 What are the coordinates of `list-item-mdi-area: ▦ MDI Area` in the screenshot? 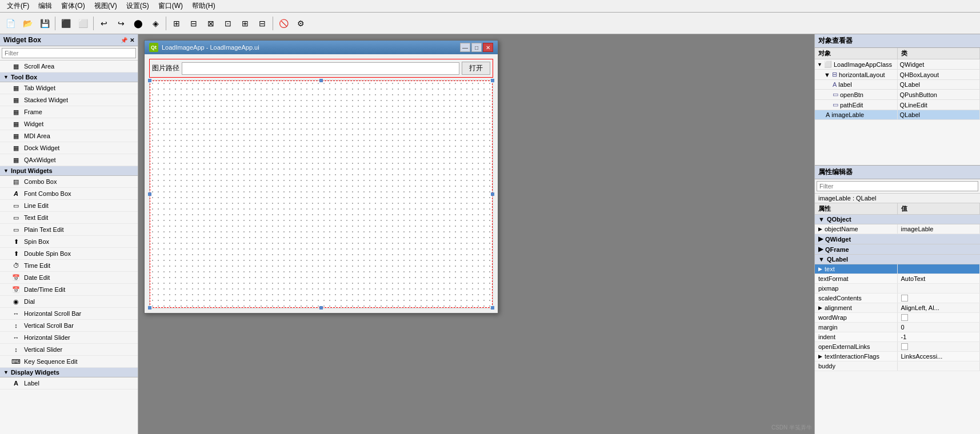 It's located at (69, 136).